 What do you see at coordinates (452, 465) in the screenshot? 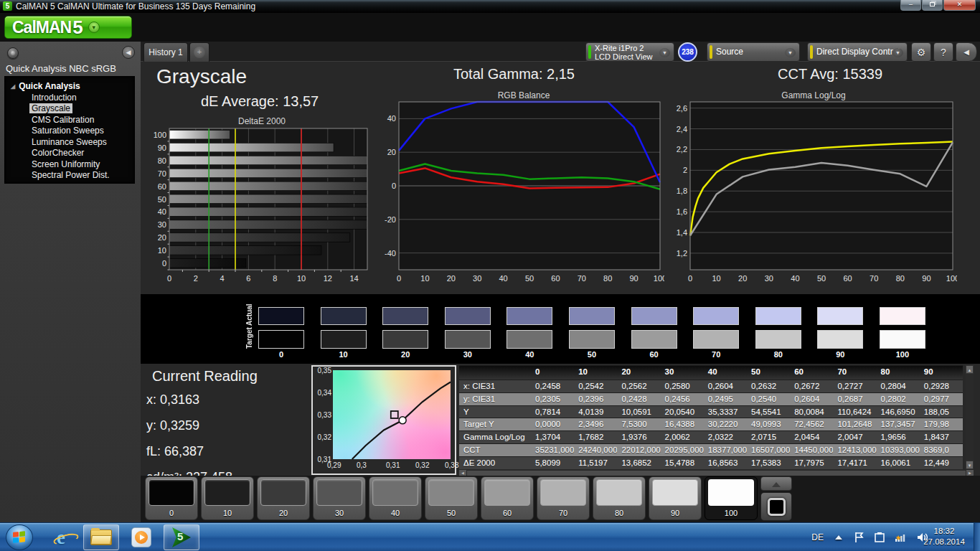
I see `cie-x-tick: 0,33` at bounding box center [452, 465].